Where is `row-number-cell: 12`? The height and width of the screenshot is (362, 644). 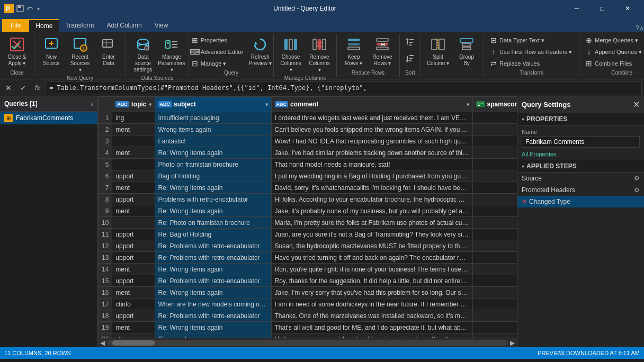
row-number-cell: 12 is located at coordinates (105, 246).